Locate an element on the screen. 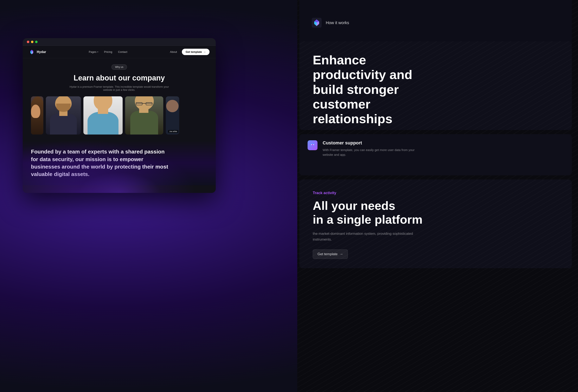  track-title-line1: All your needs is located at coordinates (354, 206).